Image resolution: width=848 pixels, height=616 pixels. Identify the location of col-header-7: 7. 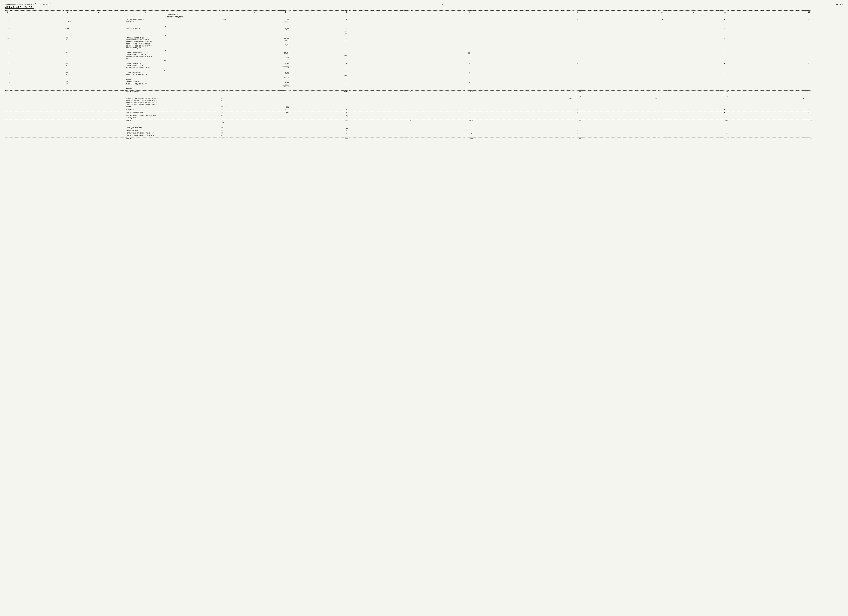
(407, 12).